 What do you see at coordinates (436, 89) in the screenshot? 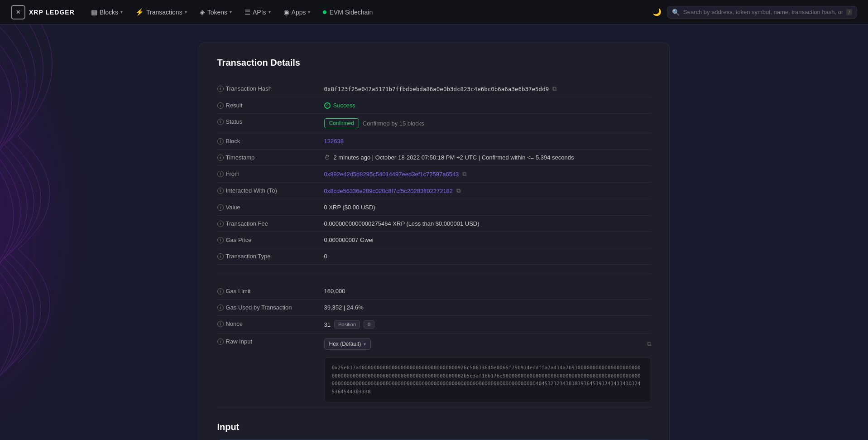
I see `hash-text: 0x8f123f25e047a5171b7ffbdbebda86a0e0b3dc…` at bounding box center [436, 89].